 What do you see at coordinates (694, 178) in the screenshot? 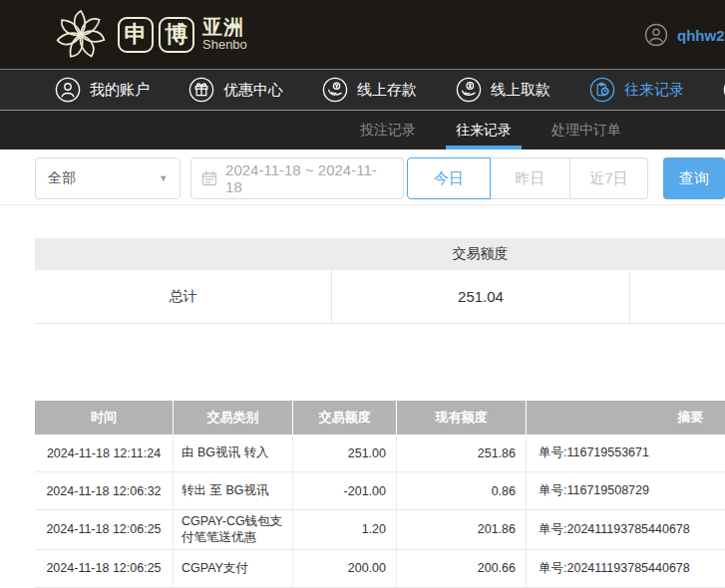
I see `search-button: 查询` at bounding box center [694, 178].